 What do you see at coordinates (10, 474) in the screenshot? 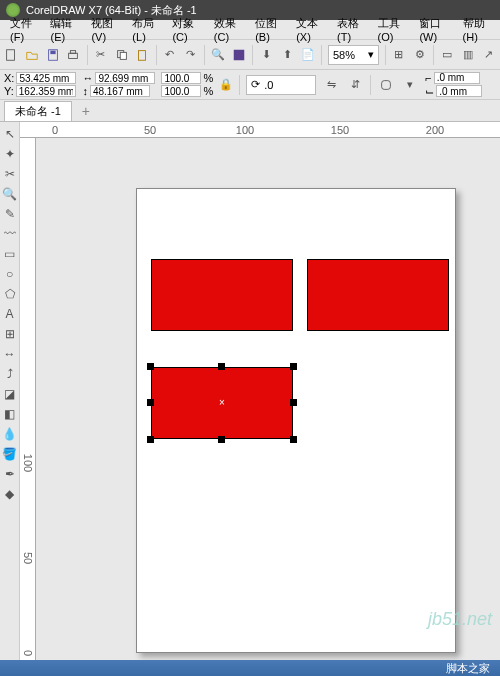
I see `outline-tool-icon: ✒` at bounding box center [10, 474].